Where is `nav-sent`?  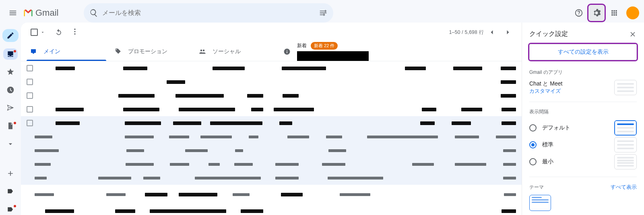
nav-sent is located at coordinates (10, 108).